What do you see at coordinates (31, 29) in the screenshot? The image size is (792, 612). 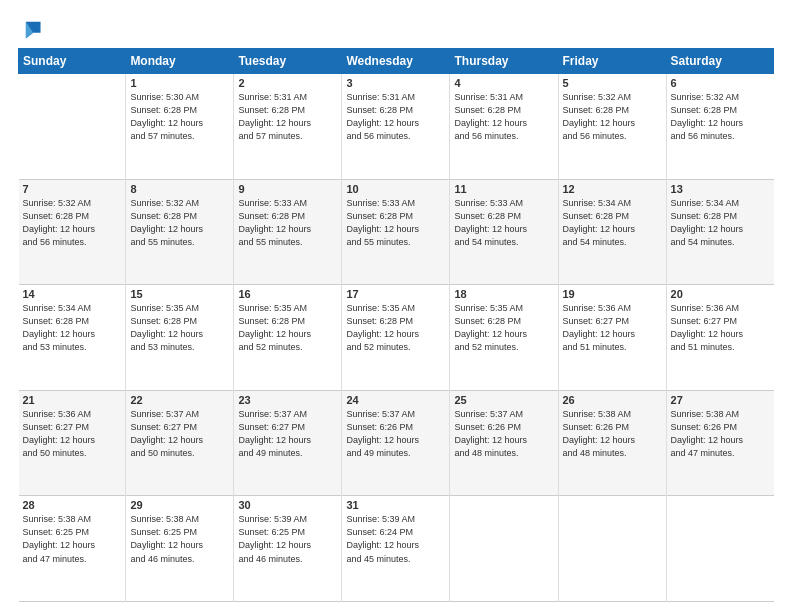 I see `logo-icon` at bounding box center [31, 29].